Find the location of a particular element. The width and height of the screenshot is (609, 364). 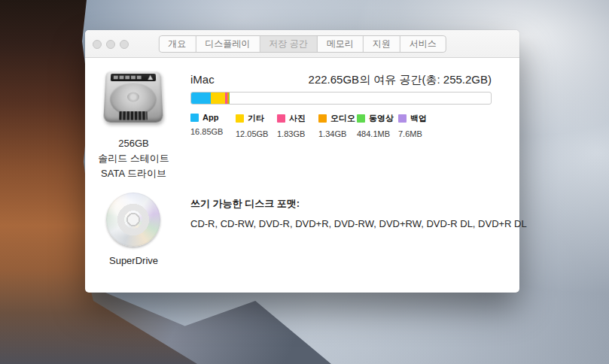

drive-caption-line: 솔리드 스테이트 is located at coordinates (134, 159).